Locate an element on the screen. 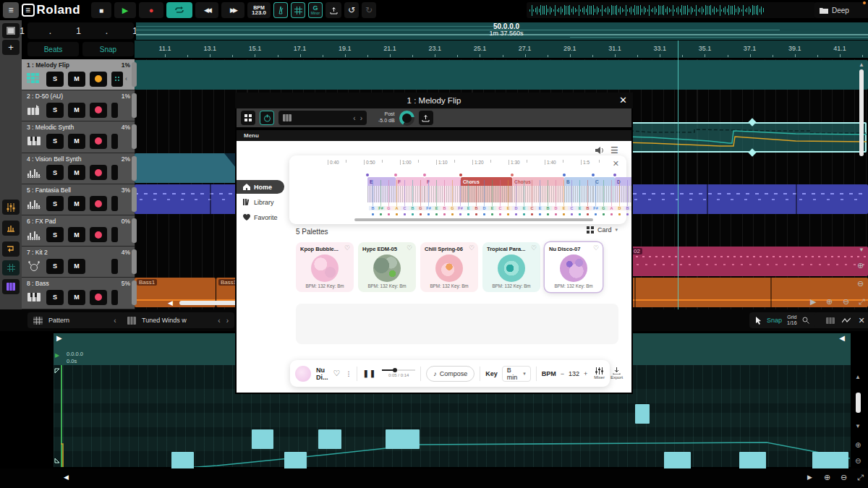  record-button: ● is located at coordinates (151, 10).